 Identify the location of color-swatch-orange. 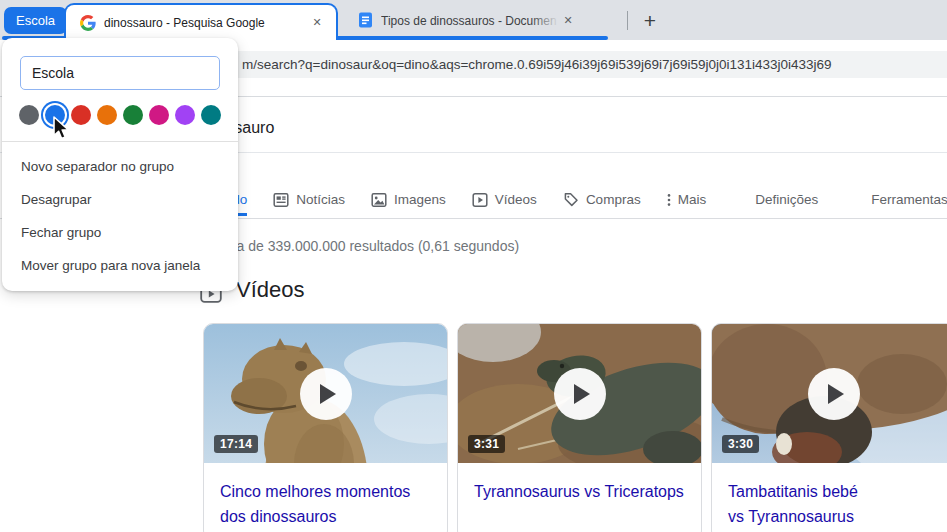
(107, 115).